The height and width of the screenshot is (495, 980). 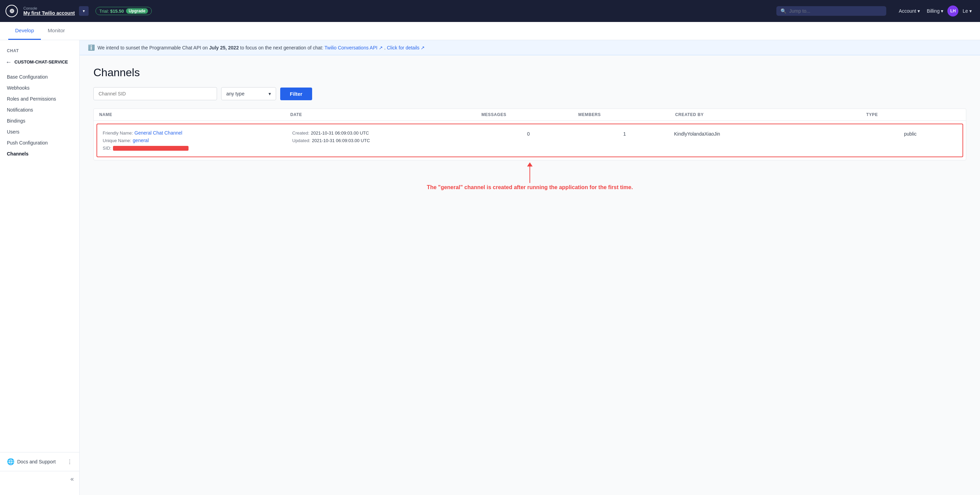 What do you see at coordinates (153, 48) in the screenshot?
I see `banner-text-pre: We intend to sunset the Programmable Cha…` at bounding box center [153, 48].